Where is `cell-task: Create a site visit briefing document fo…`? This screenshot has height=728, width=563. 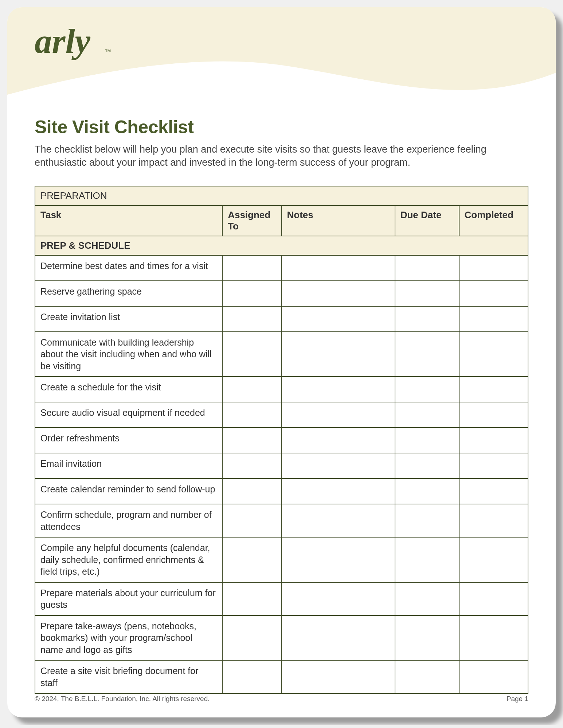
cell-task: Create a site visit briefing document fo… is located at coordinates (129, 677).